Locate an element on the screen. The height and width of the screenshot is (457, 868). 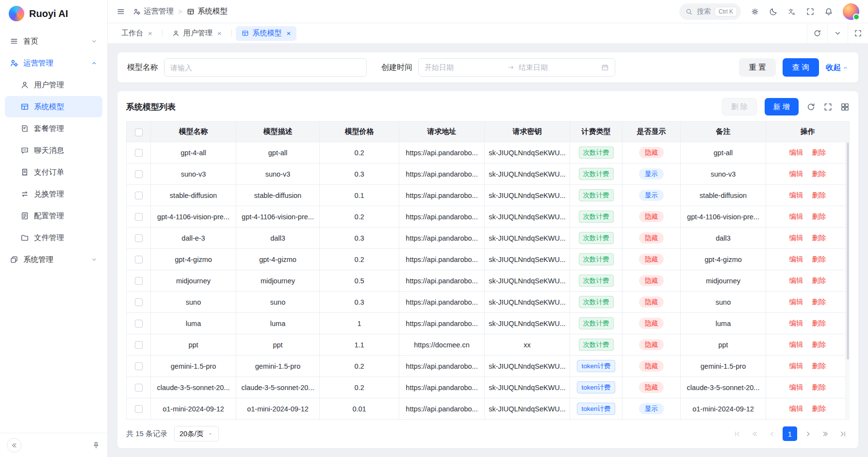
notifications-icon is located at coordinates (829, 12).